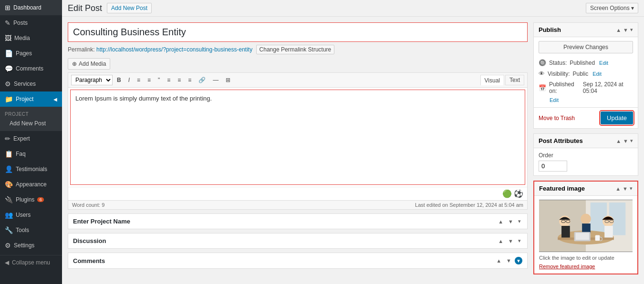 This screenshot has width=644, height=284. What do you see at coordinates (92, 80) in the screenshot?
I see `format-select: Paragraph` at bounding box center [92, 80].